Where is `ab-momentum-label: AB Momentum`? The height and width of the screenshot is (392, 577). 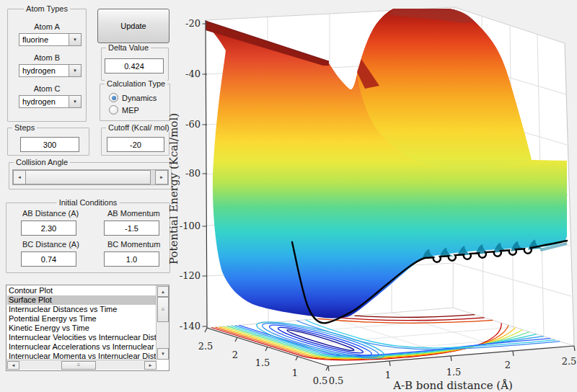
ab-momentum-label: AB Momentum is located at coordinates (134, 213).